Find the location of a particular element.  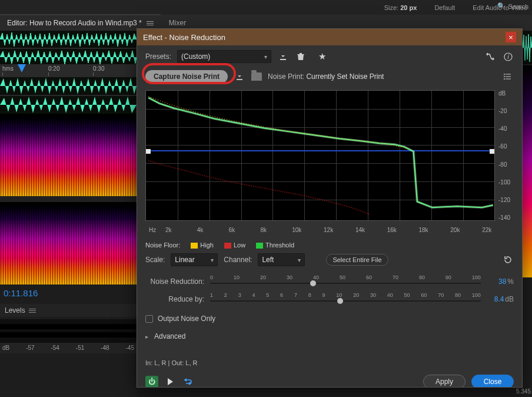

folder-icon is located at coordinates (257, 77).